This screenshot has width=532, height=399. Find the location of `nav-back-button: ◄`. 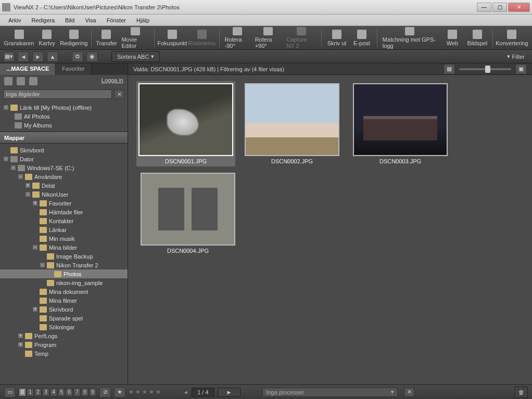

nav-back-button: ◄ is located at coordinates (23, 57).